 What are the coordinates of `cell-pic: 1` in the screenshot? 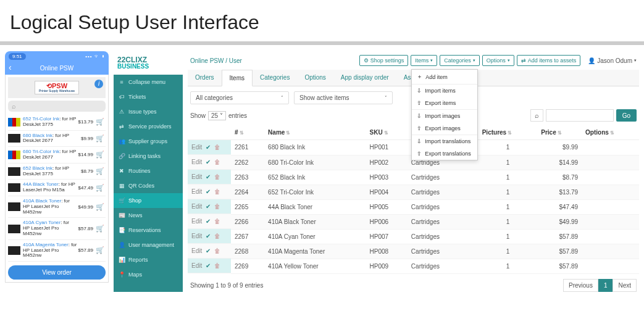 It's located at (508, 266).